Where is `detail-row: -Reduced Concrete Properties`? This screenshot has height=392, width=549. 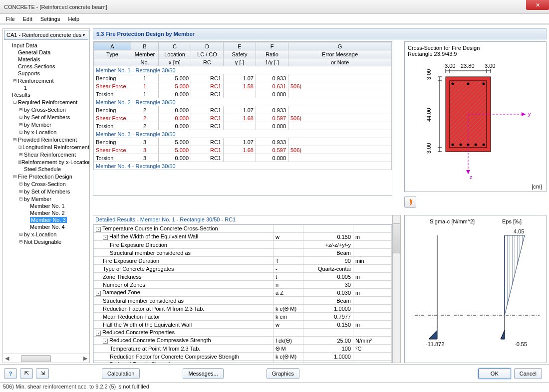 detail-row: -Reduced Concrete Properties is located at coordinates (243, 333).